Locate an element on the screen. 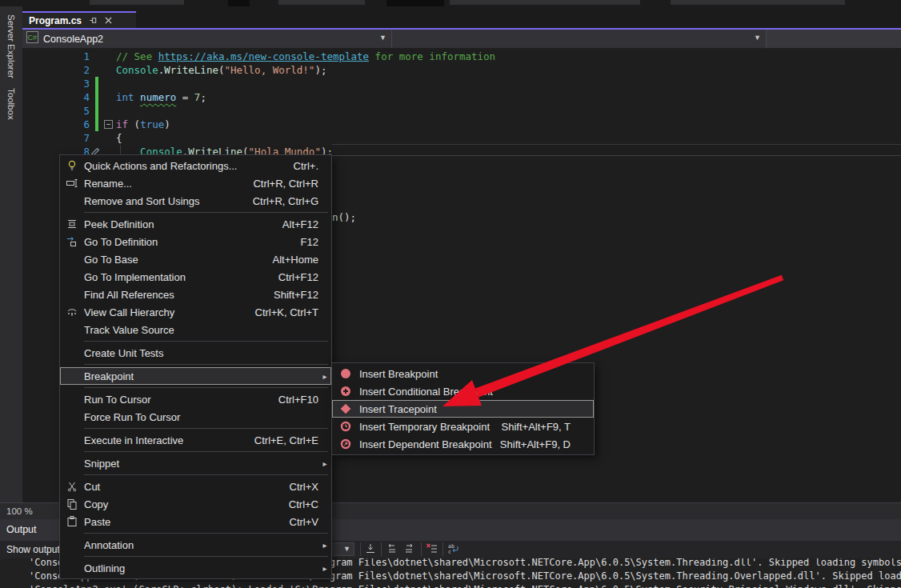 Image resolution: width=901 pixels, height=588 pixels. menu-item-label: View Call Hierarchy is located at coordinates (130, 312).